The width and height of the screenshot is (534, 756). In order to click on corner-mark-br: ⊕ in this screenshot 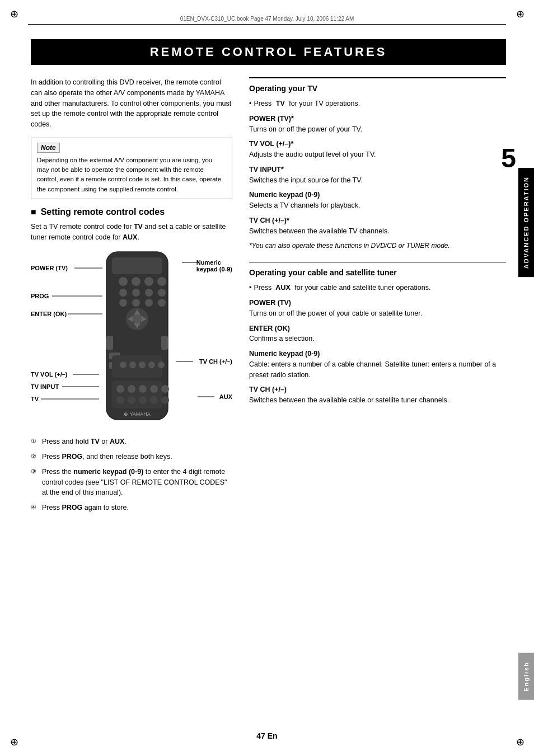, I will do `click(520, 742)`.